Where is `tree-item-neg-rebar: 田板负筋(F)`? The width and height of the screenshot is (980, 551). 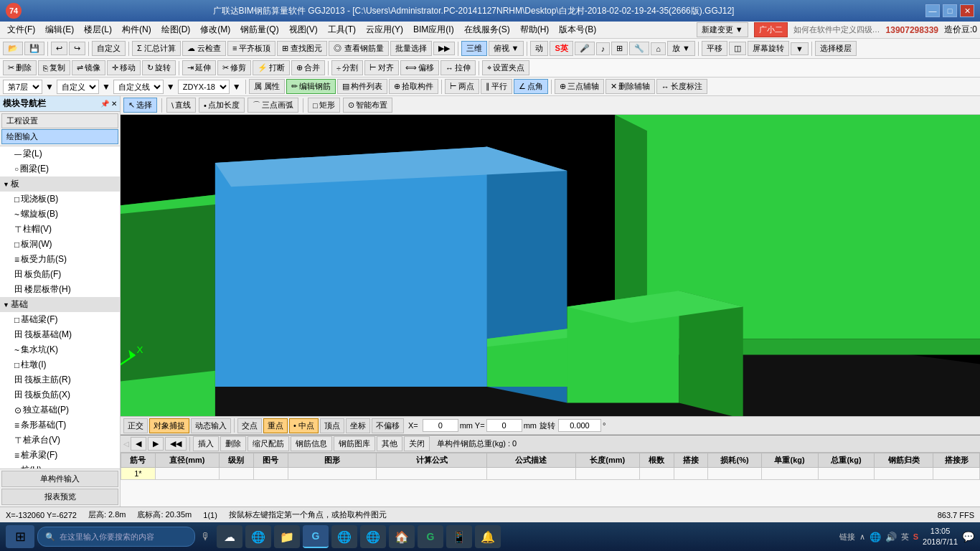 tree-item-neg-rebar: 田板负筋(F) is located at coordinates (66, 274).